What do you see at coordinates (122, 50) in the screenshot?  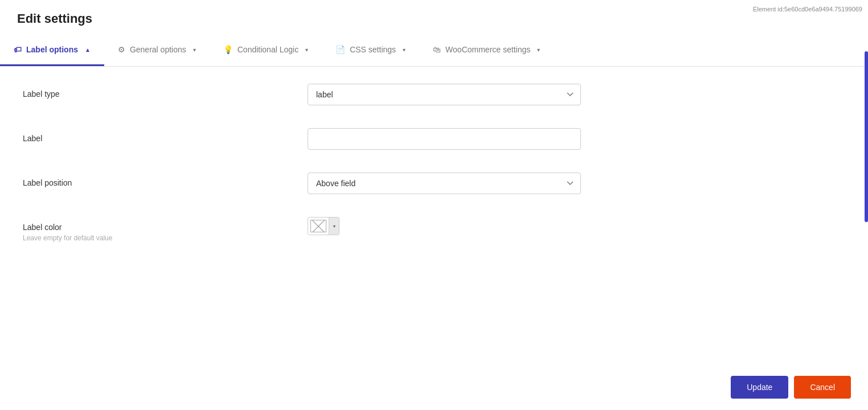 I see `gear-icon: ⚙` at bounding box center [122, 50].